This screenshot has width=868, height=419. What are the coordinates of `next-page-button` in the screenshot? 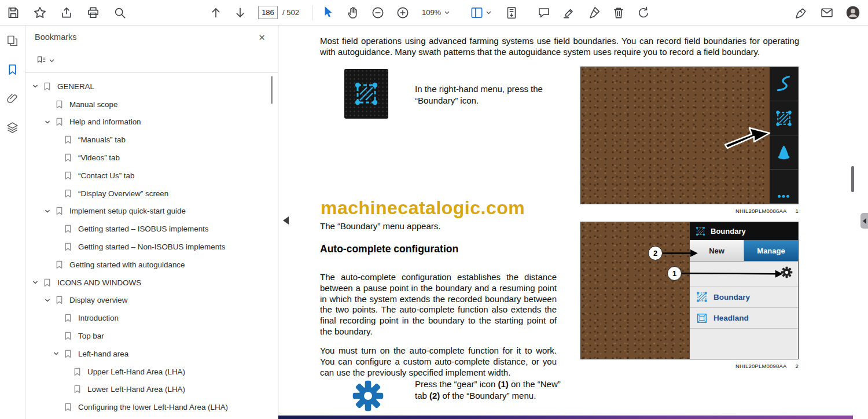 It's located at (240, 13).